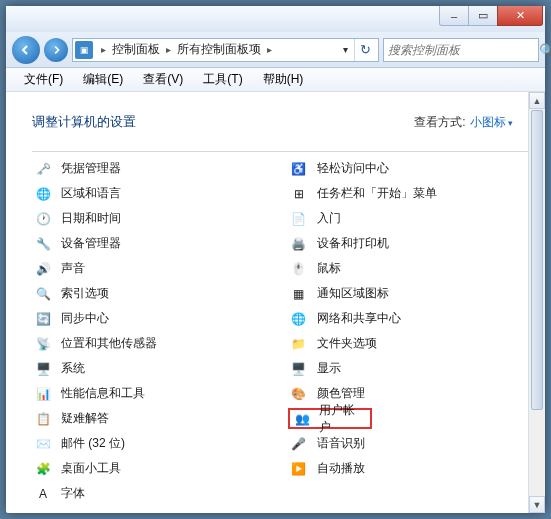 The width and height of the screenshot is (551, 519). I want to click on item-folder-options: 📁文件夹选项, so click(413, 344).